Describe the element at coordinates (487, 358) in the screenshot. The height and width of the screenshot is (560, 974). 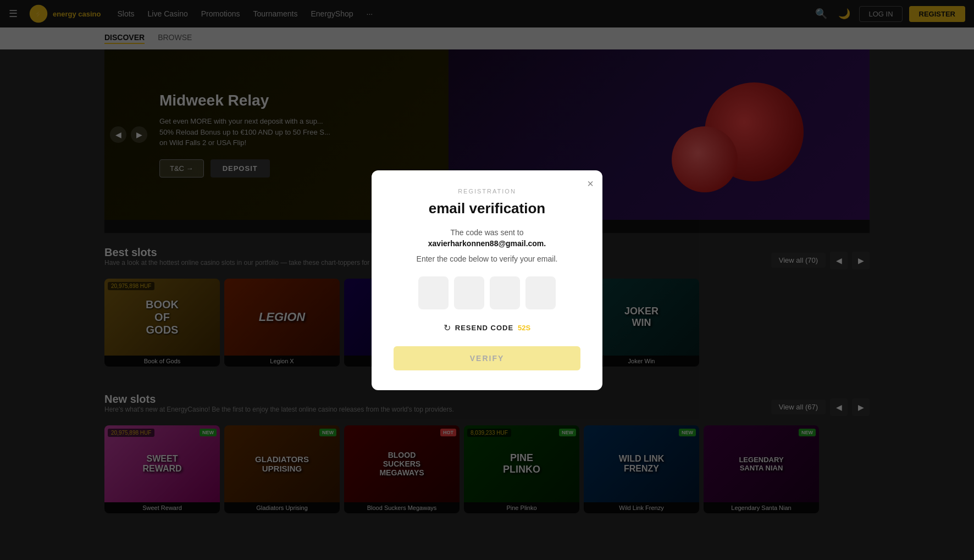
I see `verify-button: VERIFY` at that location.